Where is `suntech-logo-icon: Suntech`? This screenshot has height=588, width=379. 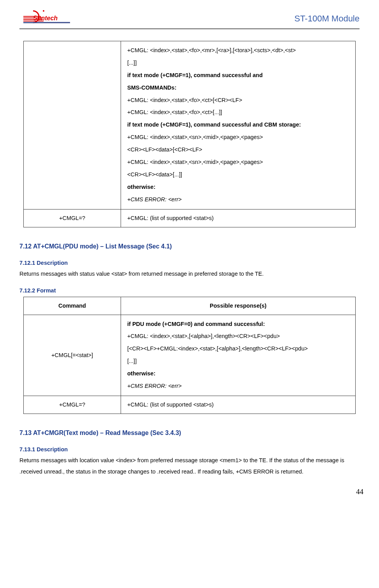 suntech-logo-icon: Suntech is located at coordinates (45, 16).